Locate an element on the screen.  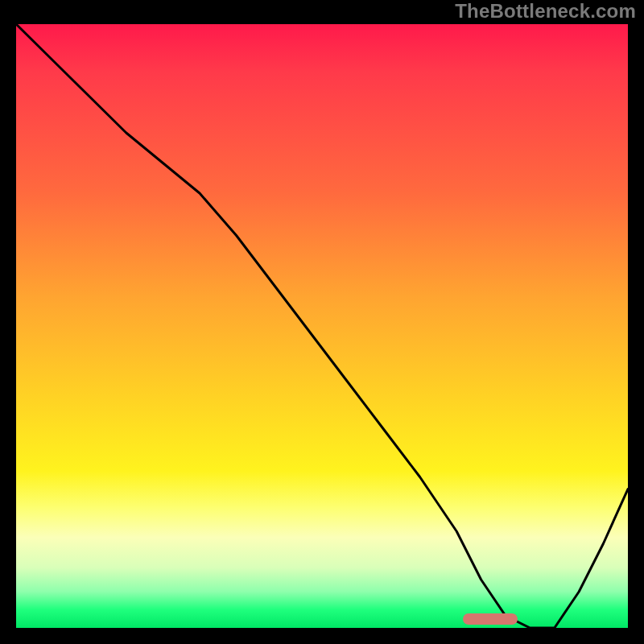
optimal-range-marker is located at coordinates (490, 619).